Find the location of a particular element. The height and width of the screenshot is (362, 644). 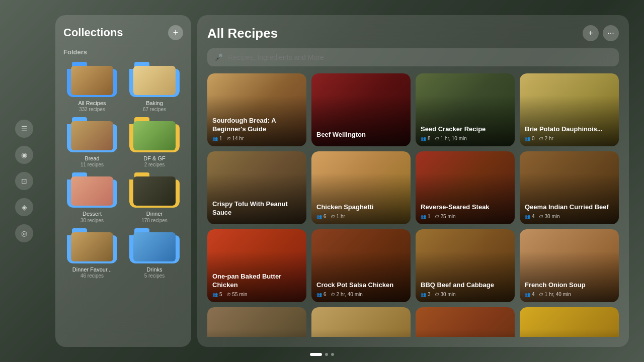

recipe-name-chicken-spaghetti: Chicken Spaghetti is located at coordinates (361, 207).